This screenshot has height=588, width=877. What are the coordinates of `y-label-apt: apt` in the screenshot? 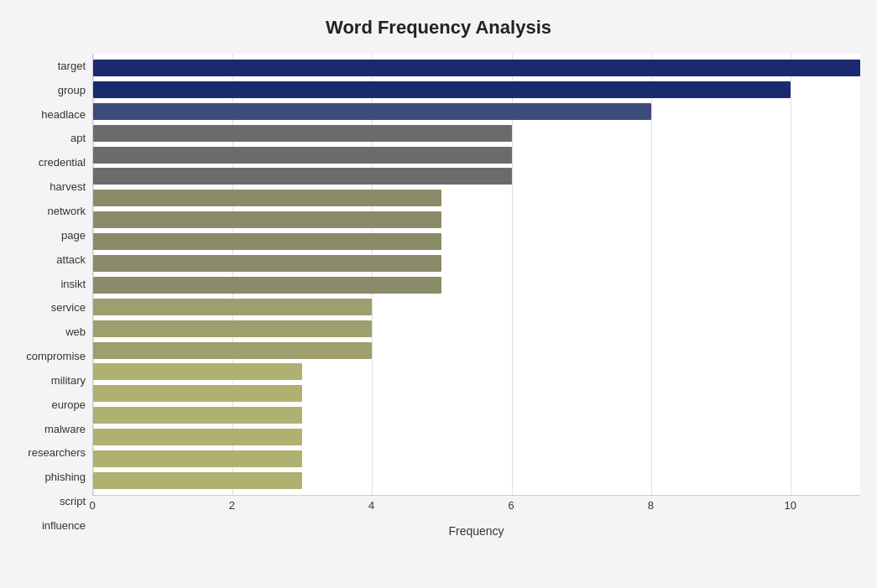 It's located at (78, 138).